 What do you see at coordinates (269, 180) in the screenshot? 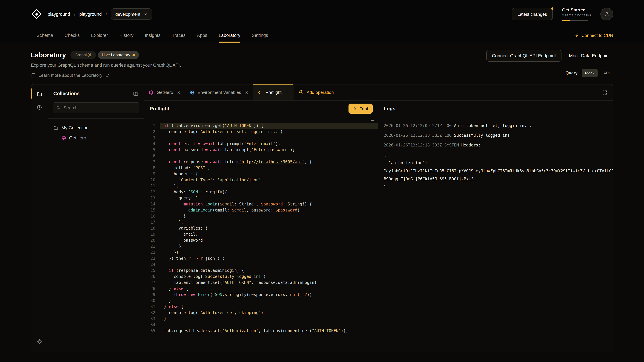
I see `code-line: 'Content-Type': 'application/json'` at bounding box center [269, 180].